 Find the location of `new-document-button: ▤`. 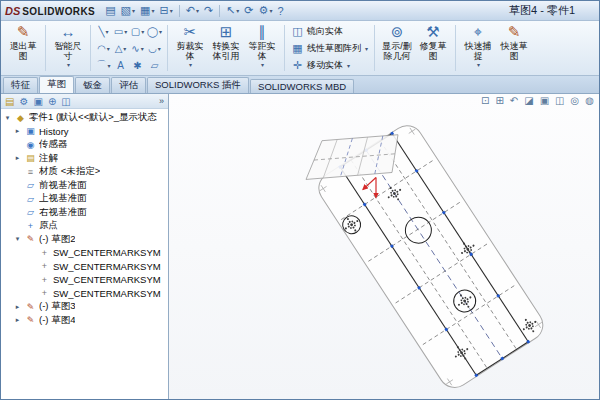

new-document-button: ▤ is located at coordinates (110, 11).